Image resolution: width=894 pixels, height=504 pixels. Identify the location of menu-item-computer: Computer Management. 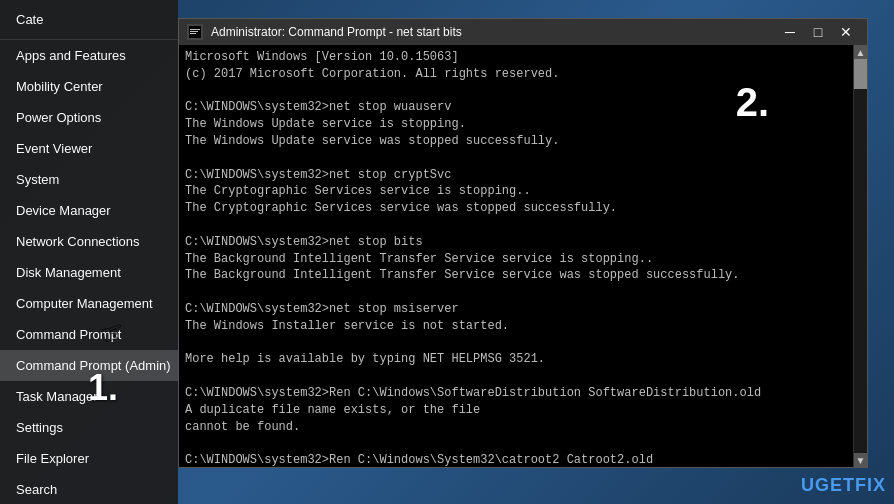
(89, 304).